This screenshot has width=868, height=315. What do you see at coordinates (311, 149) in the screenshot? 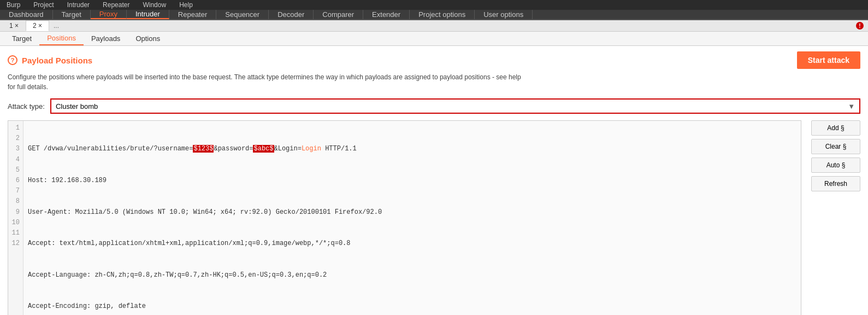
I see `login-highlight: Login` at bounding box center [311, 149].